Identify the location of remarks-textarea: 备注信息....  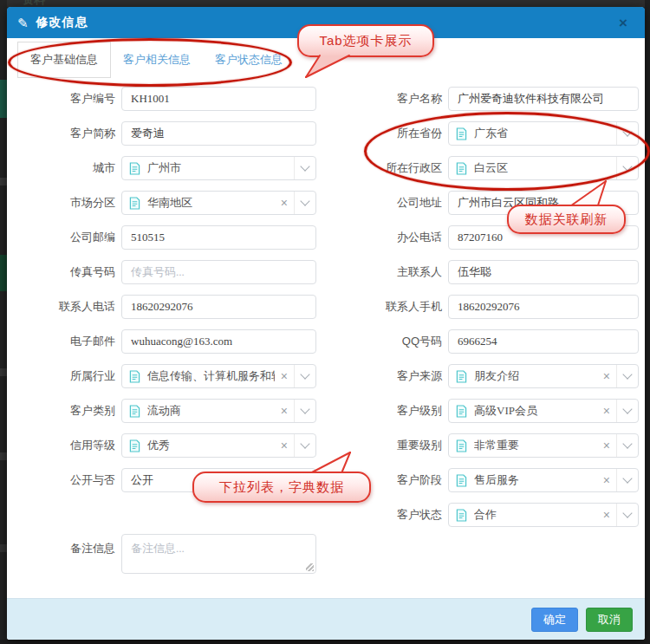
(218, 554).